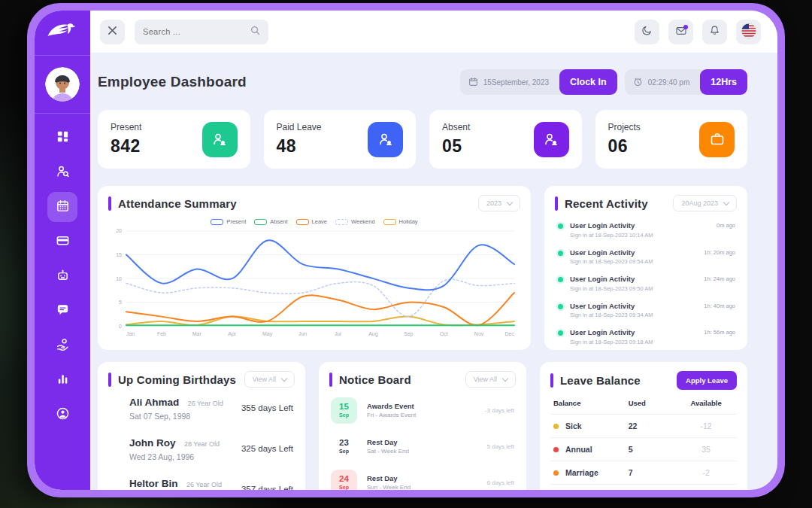 This screenshot has width=812, height=508. I want to click on birthday-item: Heltor Bin 26 Year Old Mon 09 Sep, 1998 …, so click(201, 479).